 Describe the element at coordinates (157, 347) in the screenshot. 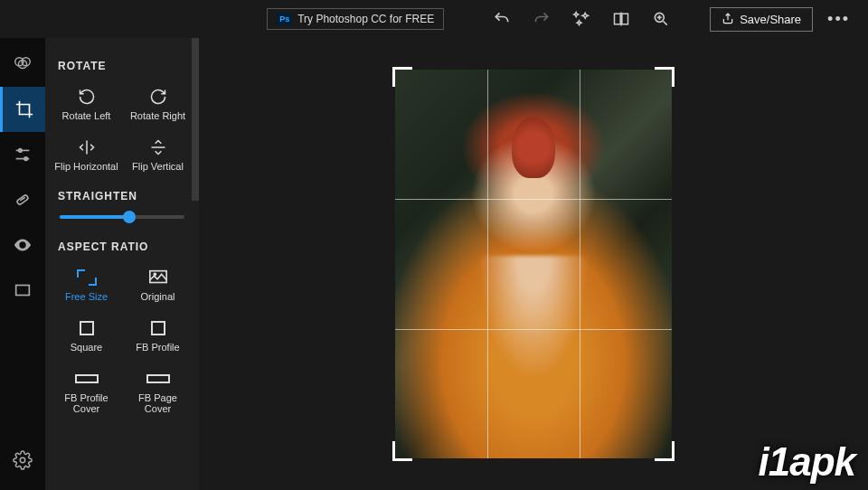

I see `aspect-fb-profile-label: FB Profile` at that location.